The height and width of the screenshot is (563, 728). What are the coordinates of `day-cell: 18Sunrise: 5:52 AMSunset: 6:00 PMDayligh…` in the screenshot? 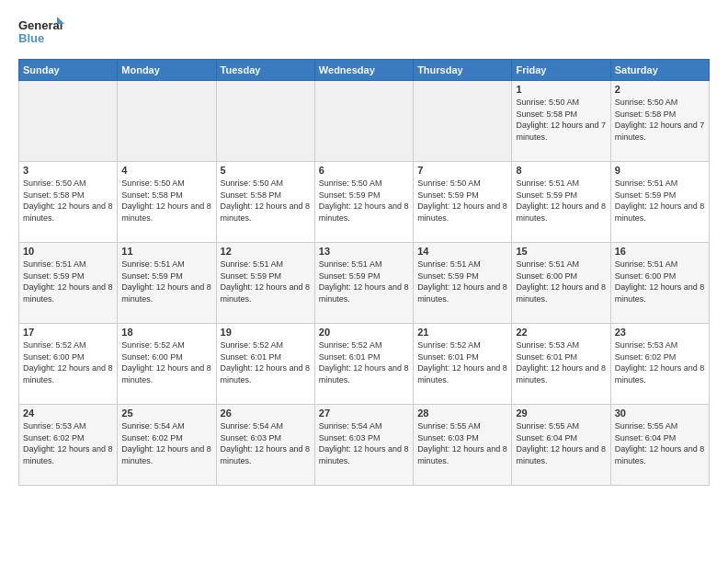 It's located at (167, 364).